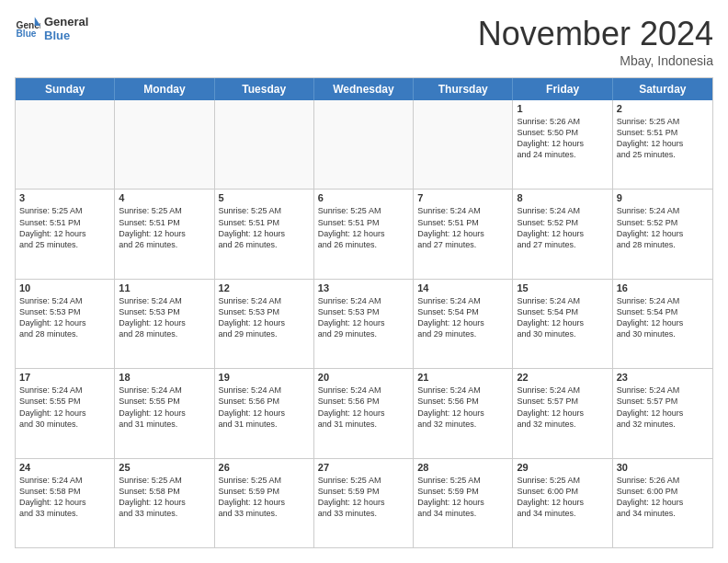 The image size is (728, 563). I want to click on day-cell-27: 27Sunrise: 5:25 AM Sunset: 5:59 PM Dayli…, so click(364, 503).